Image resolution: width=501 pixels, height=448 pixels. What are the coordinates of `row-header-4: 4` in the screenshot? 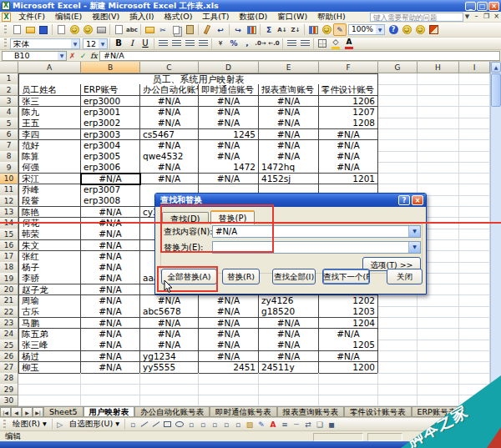 It's located at (9, 113).